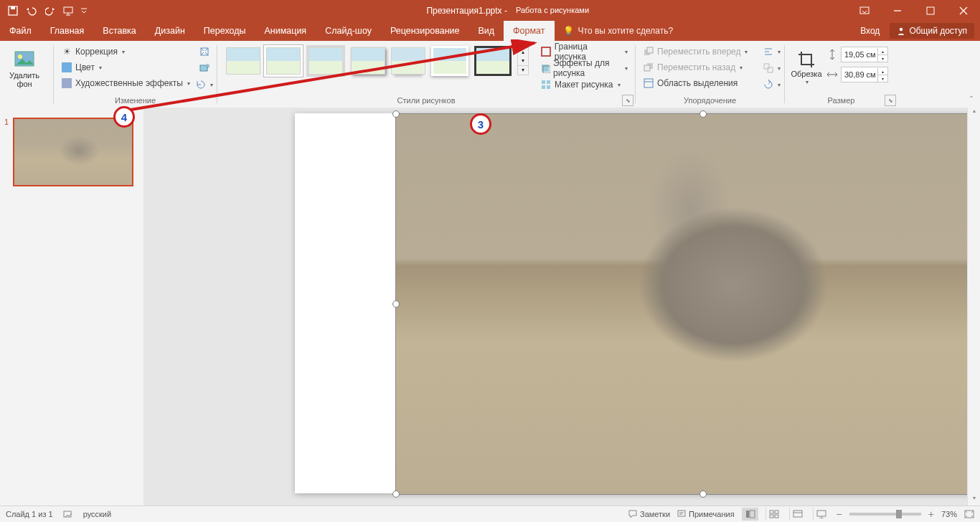  What do you see at coordinates (832, 54) in the screenshot?
I see `height-icon` at bounding box center [832, 54].